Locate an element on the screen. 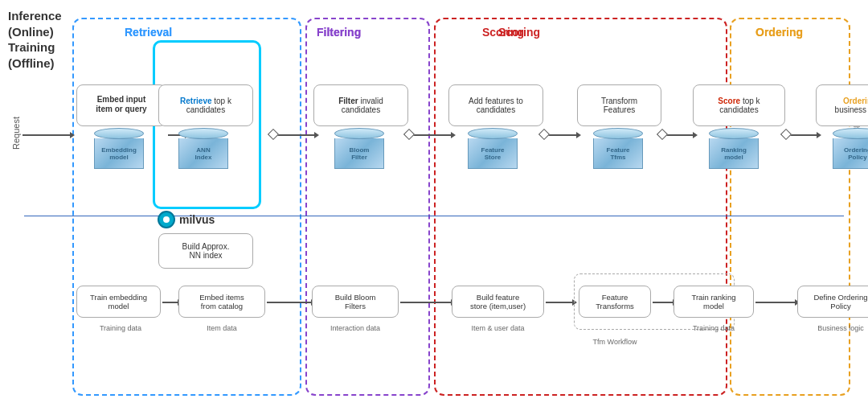  feature-store-cylinder: FeatureStore is located at coordinates (493, 148).